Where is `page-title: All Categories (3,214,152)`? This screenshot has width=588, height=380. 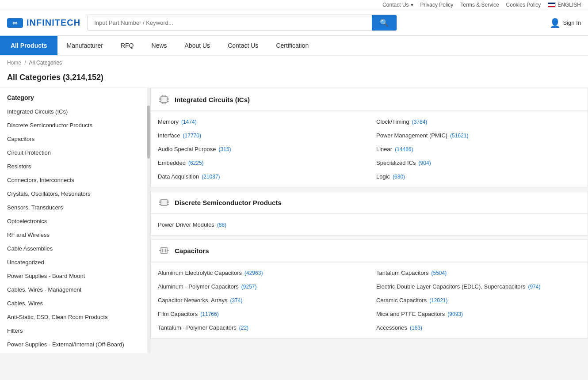
page-title: All Categories (3,214,152) is located at coordinates (294, 79).